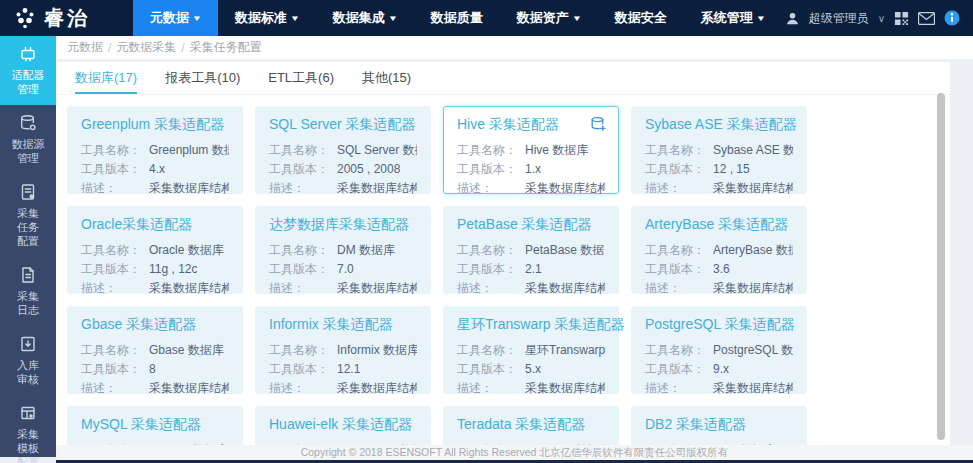  I want to click on adapter-card-title: SQL Server 采集适配器, so click(343, 125).